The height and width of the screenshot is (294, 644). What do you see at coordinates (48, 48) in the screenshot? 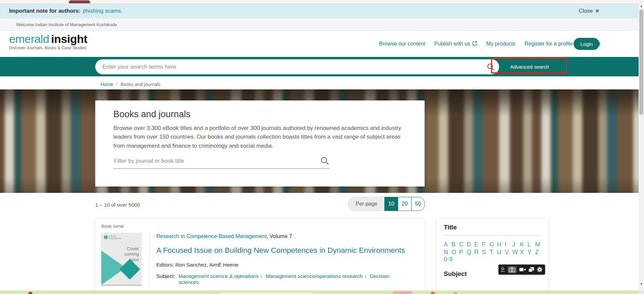
I see `logo-tagline: Discover Journals, Books & Case Studies` at bounding box center [48, 48].